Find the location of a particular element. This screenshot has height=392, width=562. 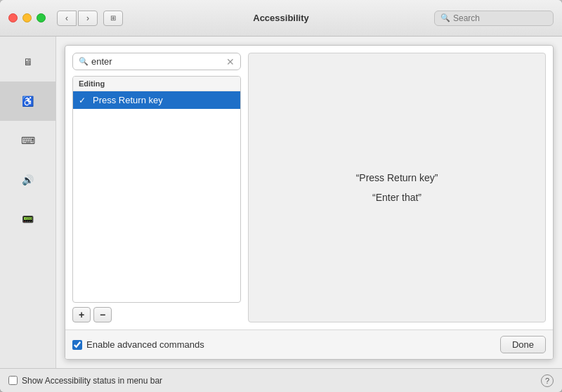

search-input is located at coordinates (159, 62).